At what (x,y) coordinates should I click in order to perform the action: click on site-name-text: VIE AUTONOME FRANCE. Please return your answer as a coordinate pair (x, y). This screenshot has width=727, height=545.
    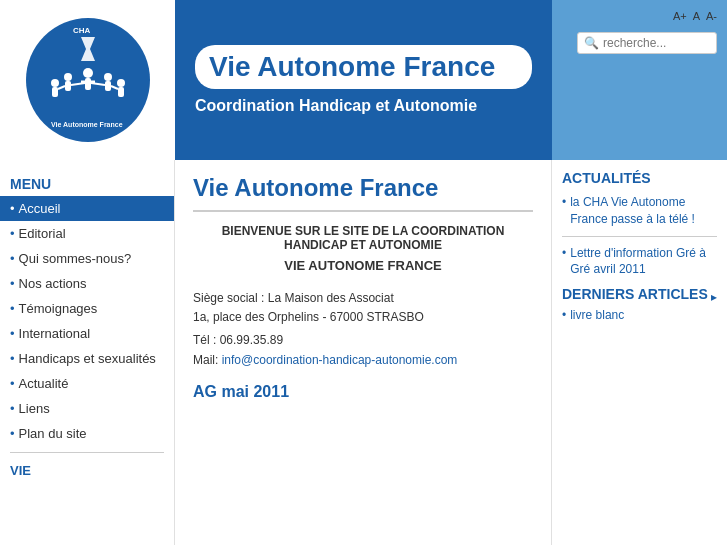
    Looking at the image, I should click on (363, 266).